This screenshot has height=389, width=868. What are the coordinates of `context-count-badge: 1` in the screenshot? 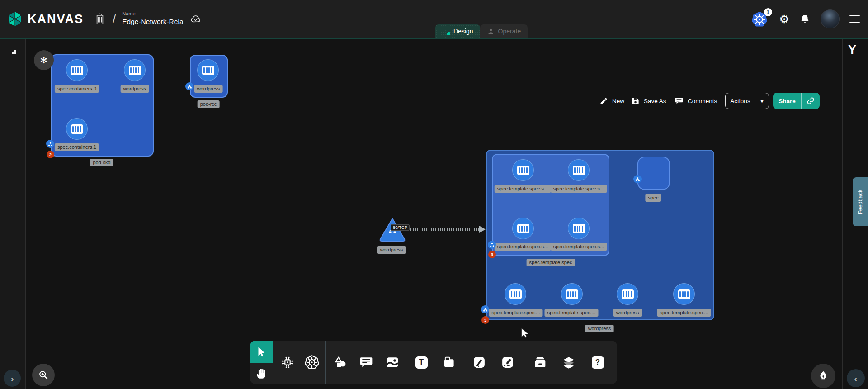 It's located at (768, 12).